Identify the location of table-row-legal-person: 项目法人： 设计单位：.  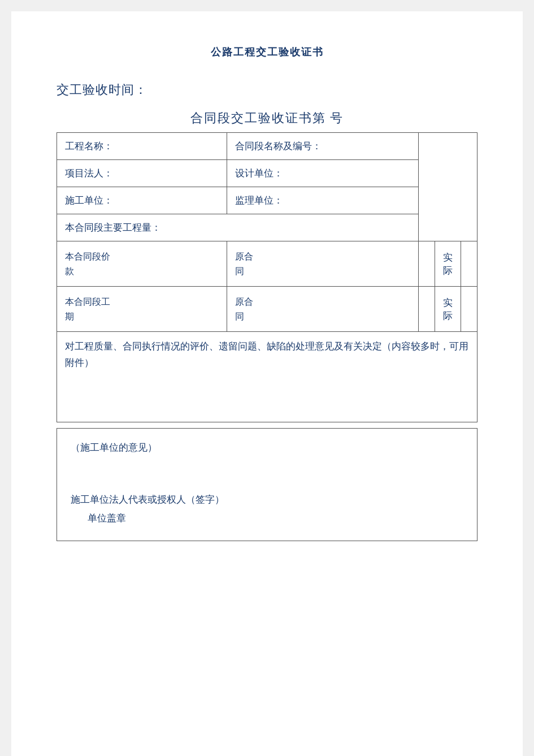
(267, 174).